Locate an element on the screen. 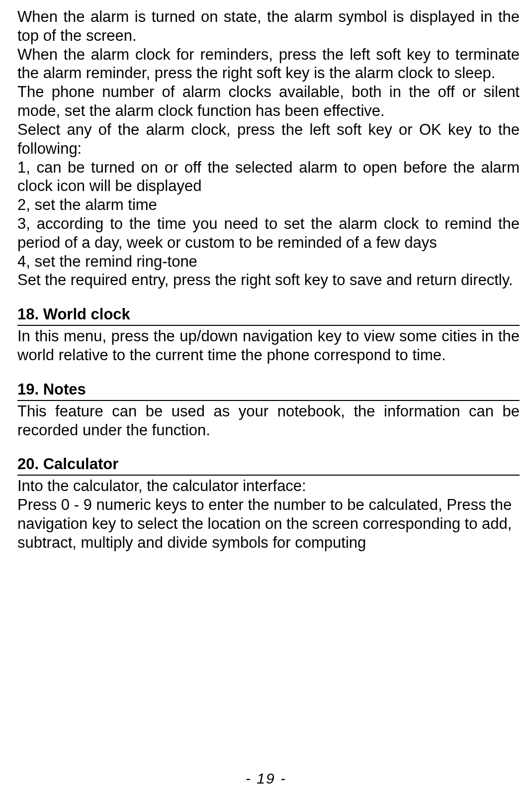 This screenshot has height=796, width=532. list-item: 4, set the remind ring-tone is located at coordinates (268, 262).